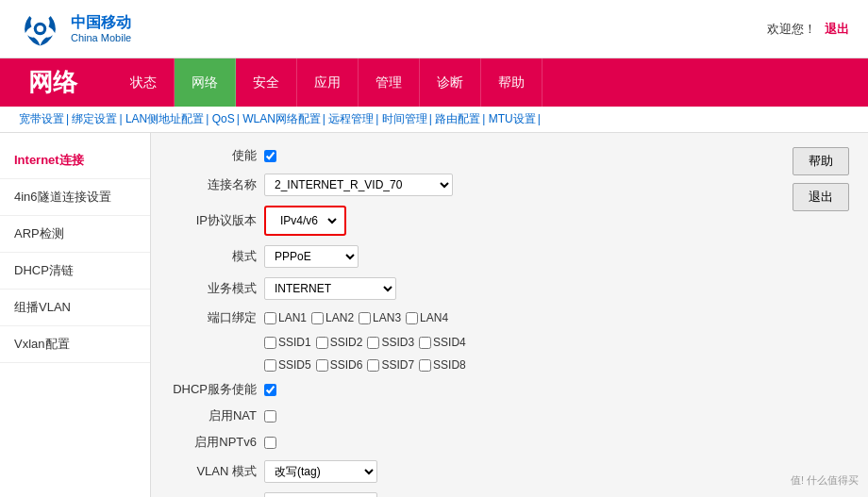 The height and width of the screenshot is (497, 868). What do you see at coordinates (217, 442) in the screenshot?
I see `nptv6-enable-label: 启用NPTv6` at bounding box center [217, 442].